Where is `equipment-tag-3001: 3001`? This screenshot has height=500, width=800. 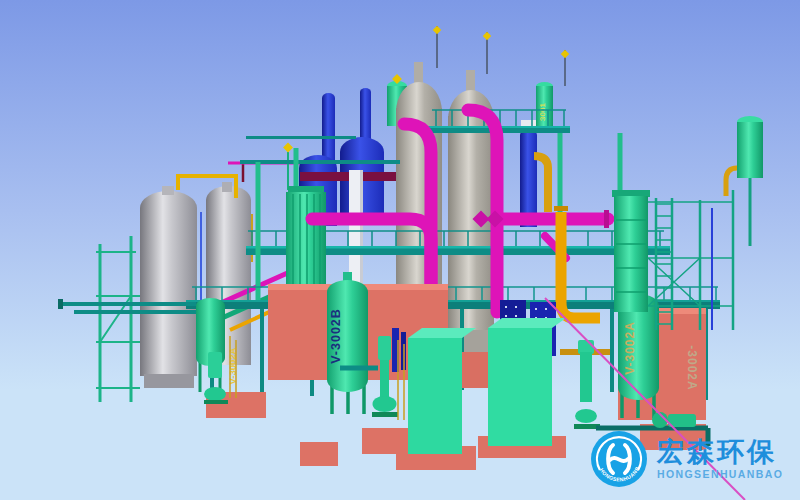 equipment-tag-3001: 3001 is located at coordinates (542, 112).